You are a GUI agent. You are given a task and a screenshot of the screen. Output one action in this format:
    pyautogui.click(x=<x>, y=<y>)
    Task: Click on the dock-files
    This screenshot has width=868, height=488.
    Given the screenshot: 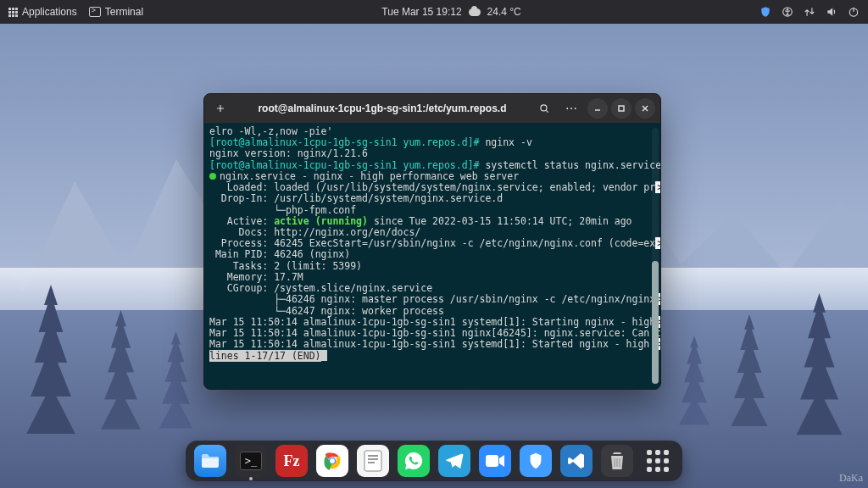 What is the action you would take?
    pyautogui.click(x=210, y=461)
    